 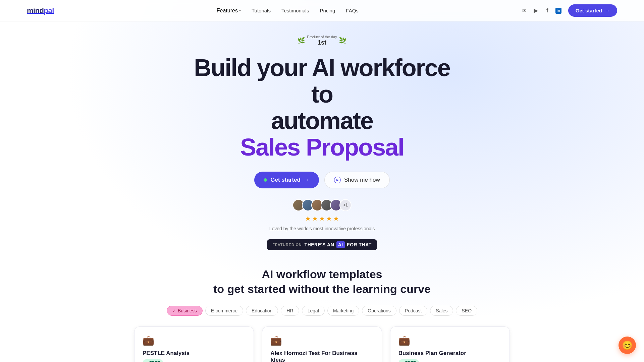 What do you see at coordinates (322, 245) in the screenshot?
I see `featured-badge: FEATURED ON THERE'S AN AI FOR THAT` at bounding box center [322, 245].